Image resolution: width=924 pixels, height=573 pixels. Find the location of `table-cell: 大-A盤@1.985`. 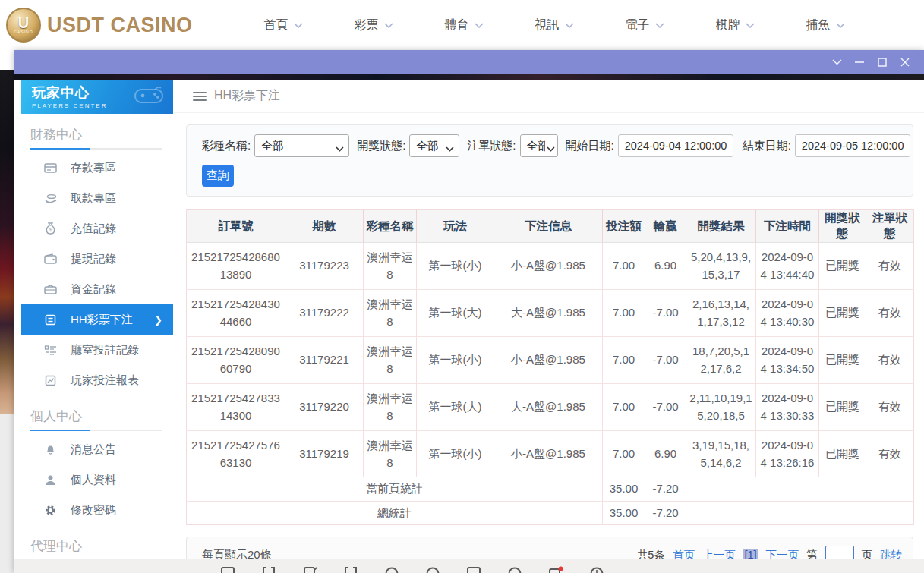

table-cell: 大-A盤@1.985 is located at coordinates (548, 408).